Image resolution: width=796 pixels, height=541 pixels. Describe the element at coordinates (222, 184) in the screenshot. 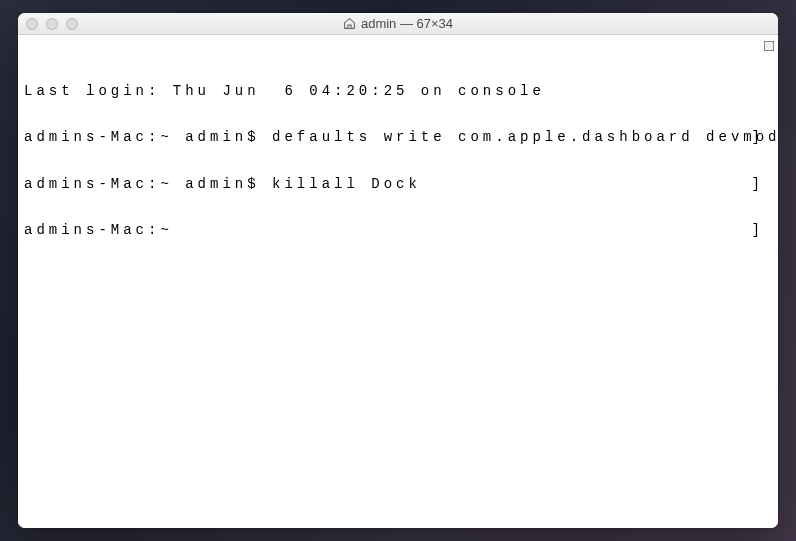

I see `terminal-text: admins-Mac:~ admin$ killall Dock` at that location.